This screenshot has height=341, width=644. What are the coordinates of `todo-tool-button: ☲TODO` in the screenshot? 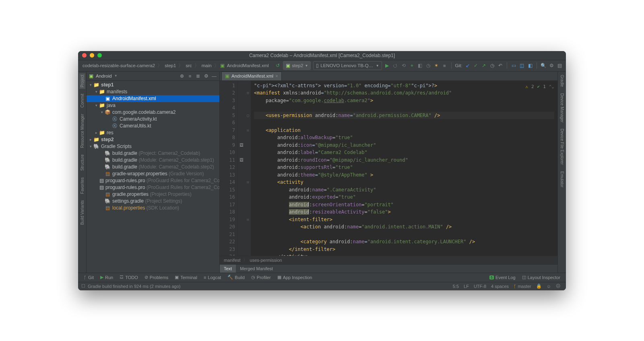 It's located at (129, 277).